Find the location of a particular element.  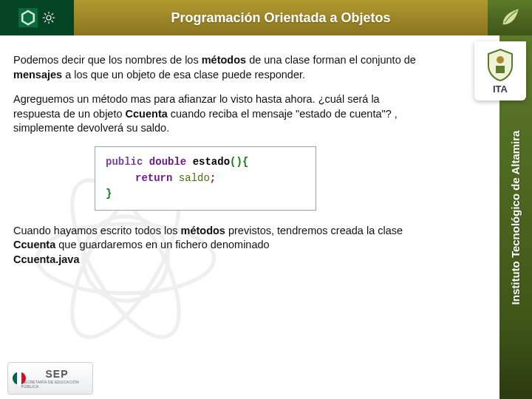

institution-label: Instituto Tecnológico de Altamira is located at coordinates (516, 217).